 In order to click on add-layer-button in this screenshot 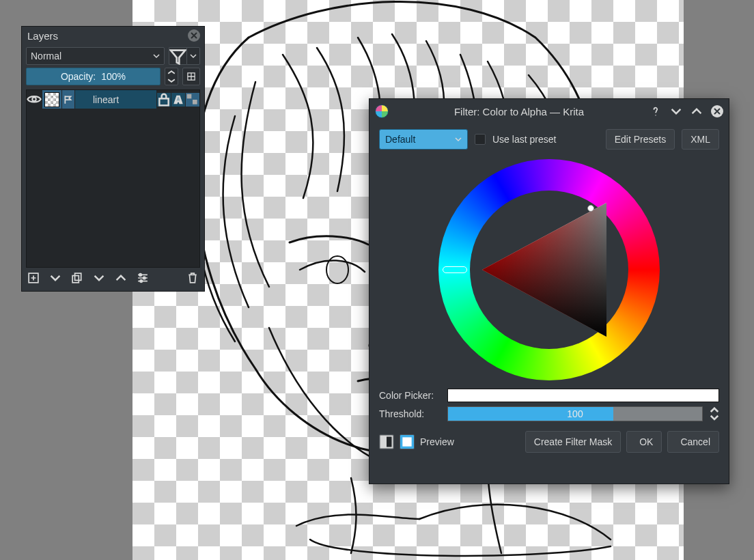, I will do `click(33, 278)`.